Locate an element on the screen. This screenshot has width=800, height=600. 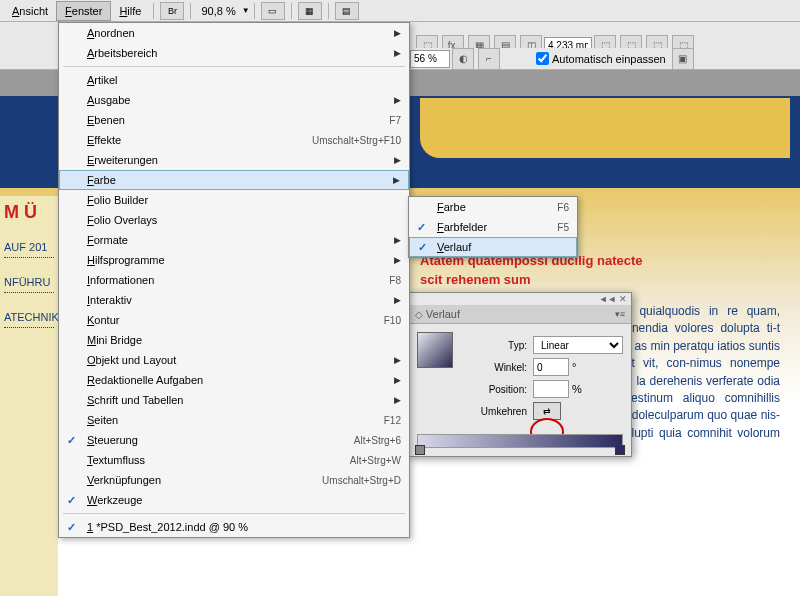
menu-item-redaktionelle-aufgaben: Redaktionelle Aufgaben▶ is located at coordinates (234, 380).